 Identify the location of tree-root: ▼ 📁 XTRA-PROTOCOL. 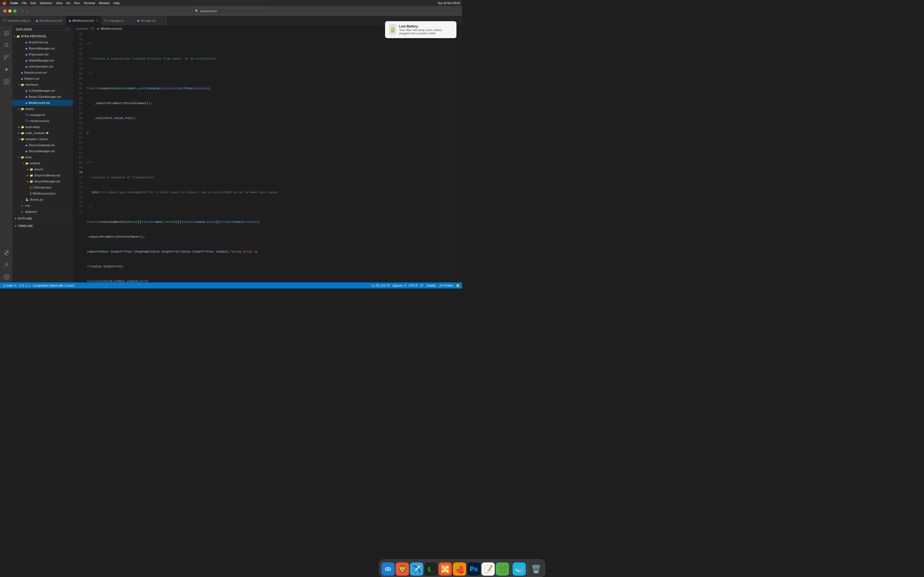
(43, 36).